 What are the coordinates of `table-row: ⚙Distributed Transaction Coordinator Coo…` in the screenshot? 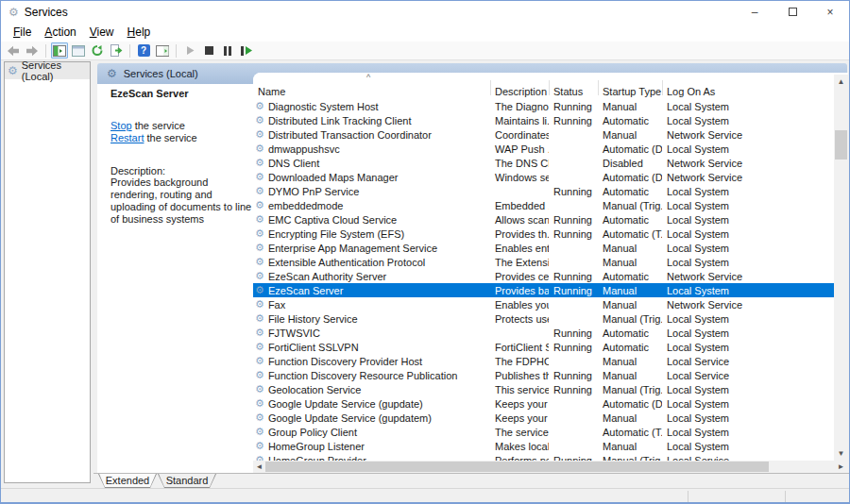 It's located at (544, 134).